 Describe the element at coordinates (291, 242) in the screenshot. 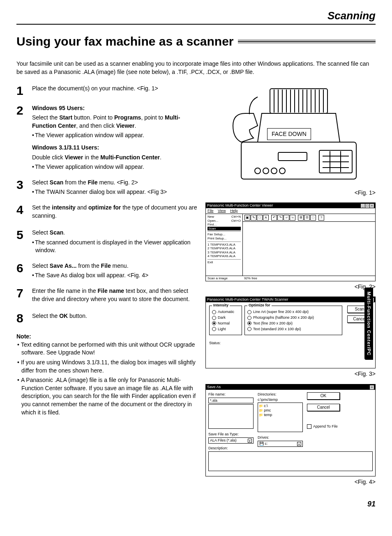

I see `figure-2-viewer-window: Panasonic Multi-Function Center Viewer _…` at that location.